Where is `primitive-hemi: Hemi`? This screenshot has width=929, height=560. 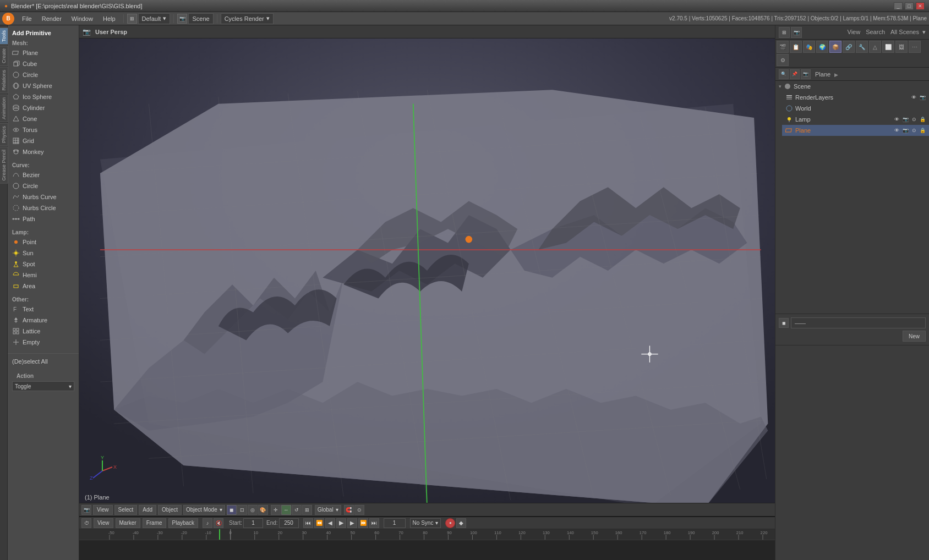
primitive-hemi: Hemi is located at coordinates (43, 275).